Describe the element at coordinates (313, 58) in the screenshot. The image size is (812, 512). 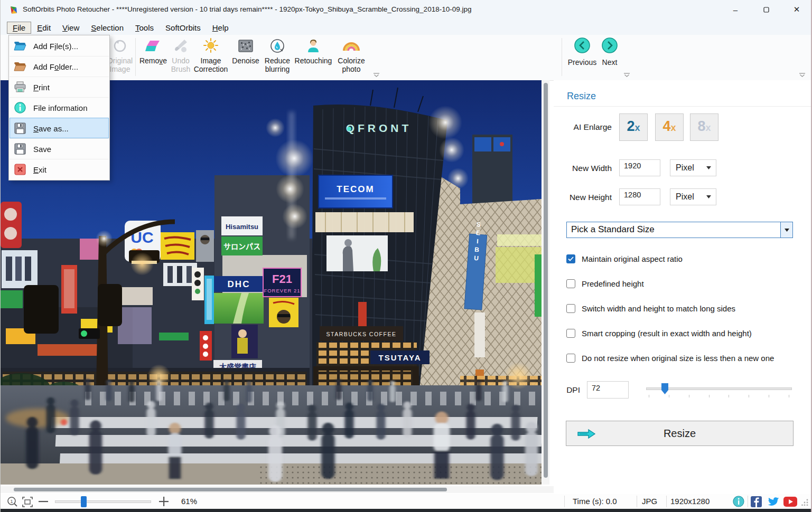
I see `toolbar-button-retouching: Retouching` at that location.